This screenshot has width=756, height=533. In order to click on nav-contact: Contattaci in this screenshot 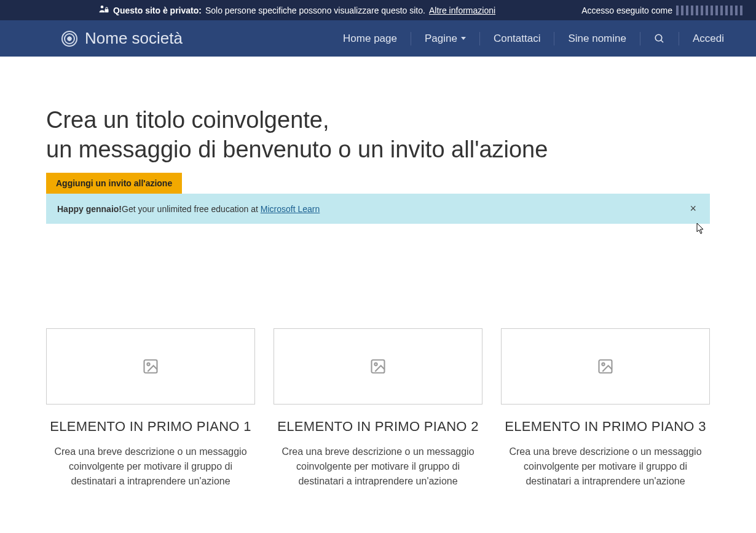, I will do `click(518, 39)`.